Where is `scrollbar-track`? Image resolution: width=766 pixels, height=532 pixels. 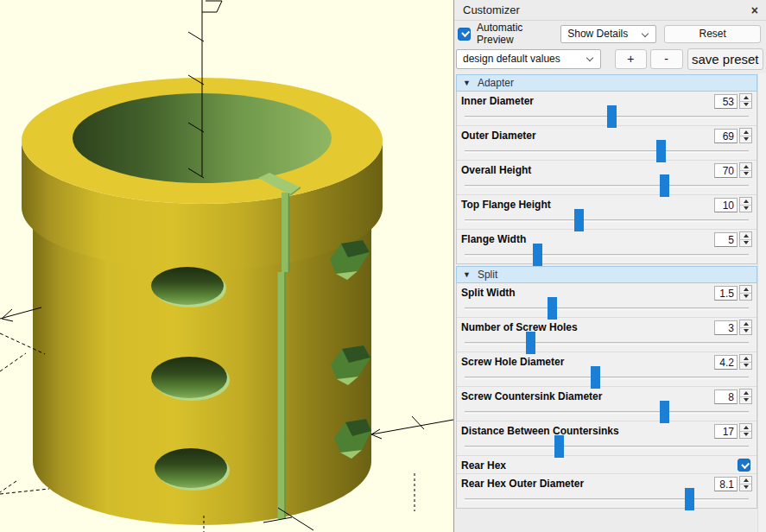 scrollbar-track is located at coordinates (762, 302).